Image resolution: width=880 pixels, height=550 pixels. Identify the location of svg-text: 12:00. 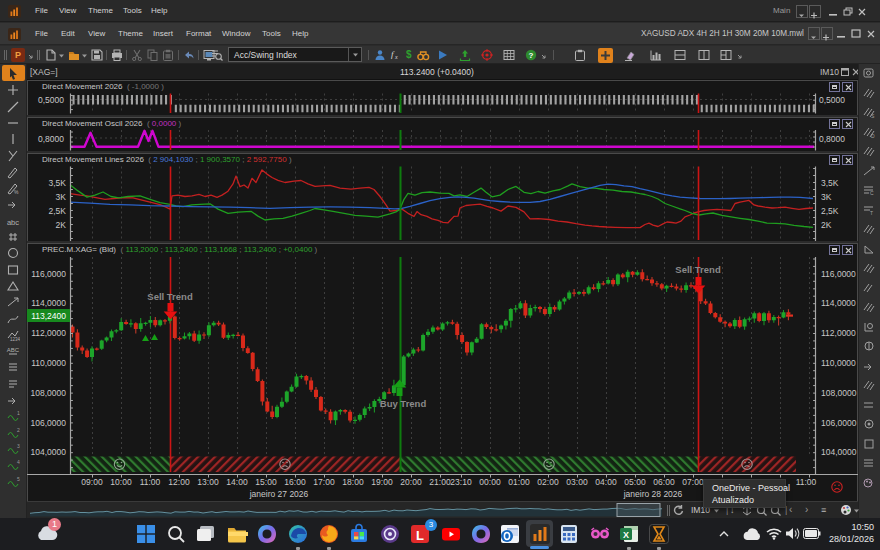
(179, 482).